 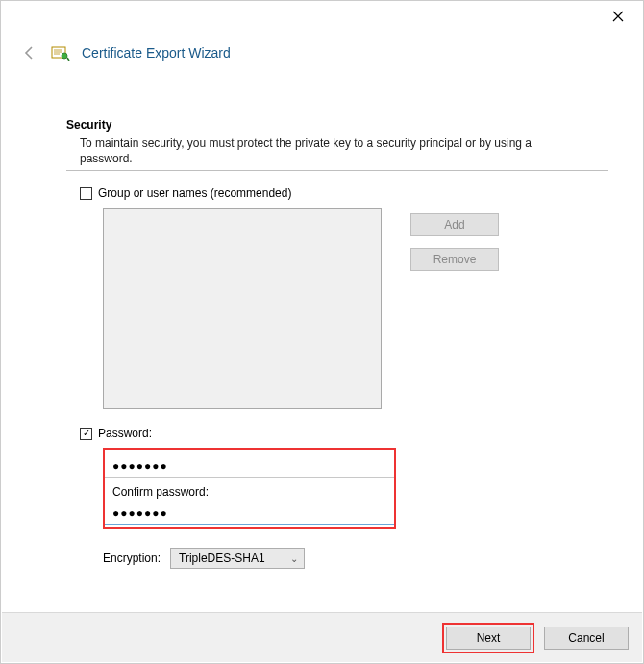 What do you see at coordinates (132, 558) in the screenshot?
I see `encryption-label: Encryption:` at bounding box center [132, 558].